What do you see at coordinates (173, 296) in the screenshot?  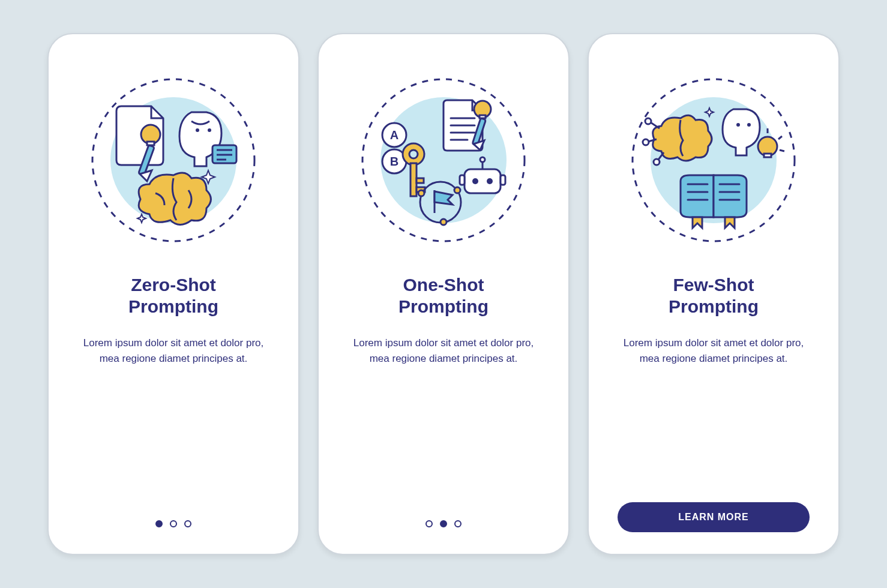 I see `screen-title: Zero-ShotPrompting` at bounding box center [173, 296].